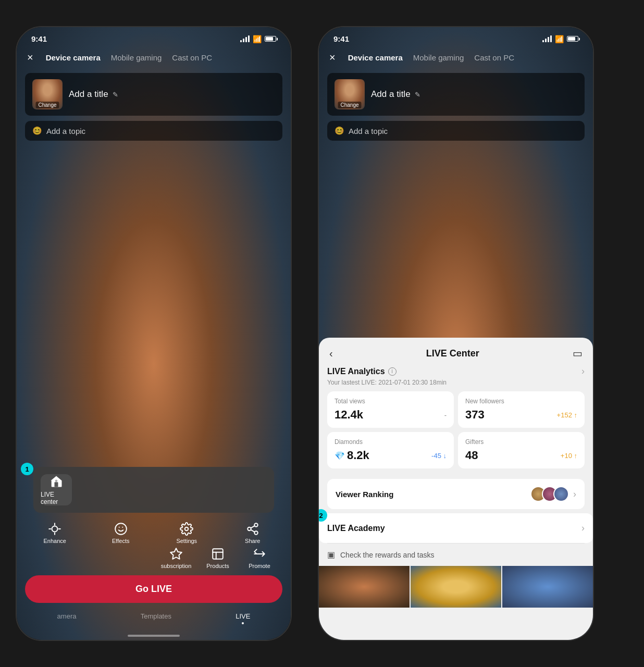 This screenshot has width=644, height=667. I want to click on toolbar-subscription: subscription, so click(176, 558).